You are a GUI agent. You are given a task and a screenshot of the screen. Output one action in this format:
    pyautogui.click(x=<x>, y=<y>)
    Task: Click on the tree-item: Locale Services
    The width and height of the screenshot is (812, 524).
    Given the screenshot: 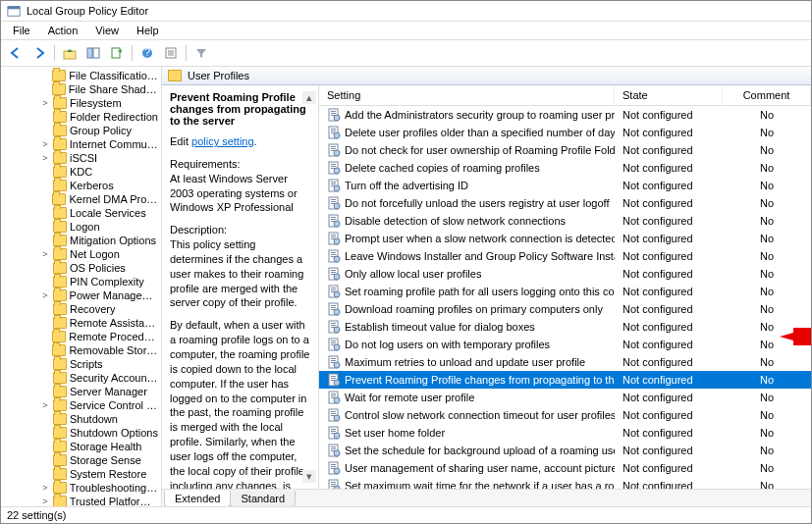 What is the action you would take?
    pyautogui.click(x=81, y=213)
    